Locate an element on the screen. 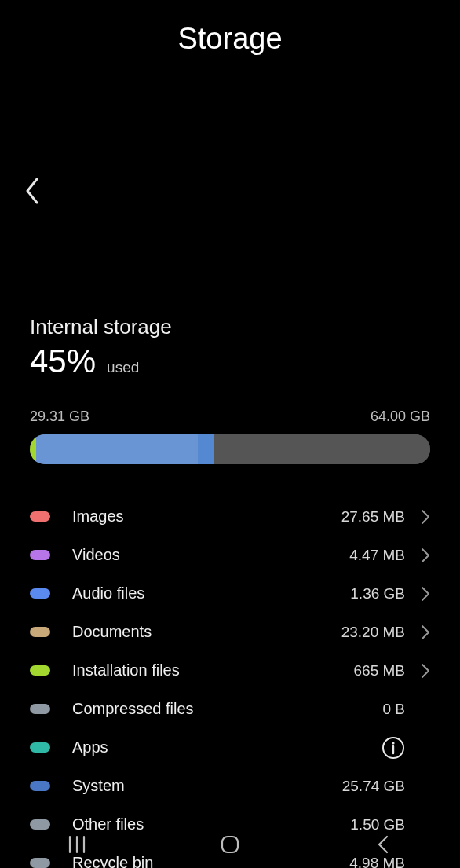 This screenshot has width=460, height=868. home-icon is located at coordinates (230, 844).